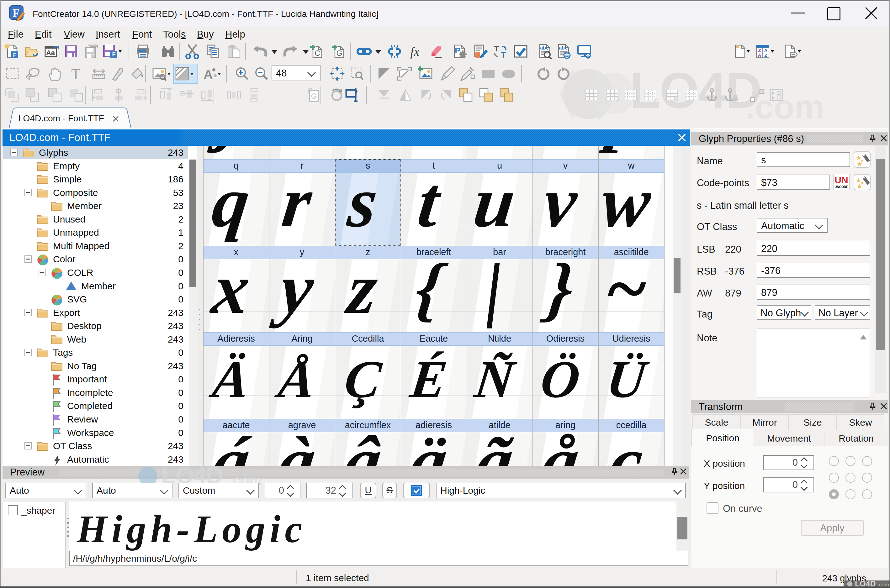  What do you see at coordinates (415, 52) in the screenshot?
I see `svg-text: fx` at bounding box center [415, 52].